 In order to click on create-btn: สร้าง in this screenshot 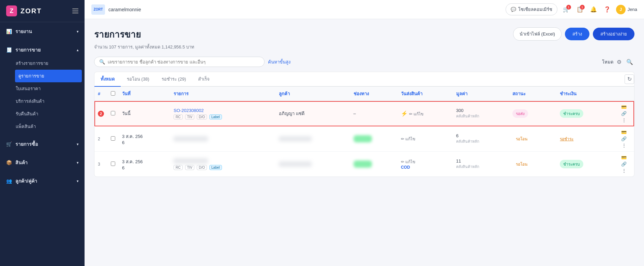, I will do `click(577, 34)`.